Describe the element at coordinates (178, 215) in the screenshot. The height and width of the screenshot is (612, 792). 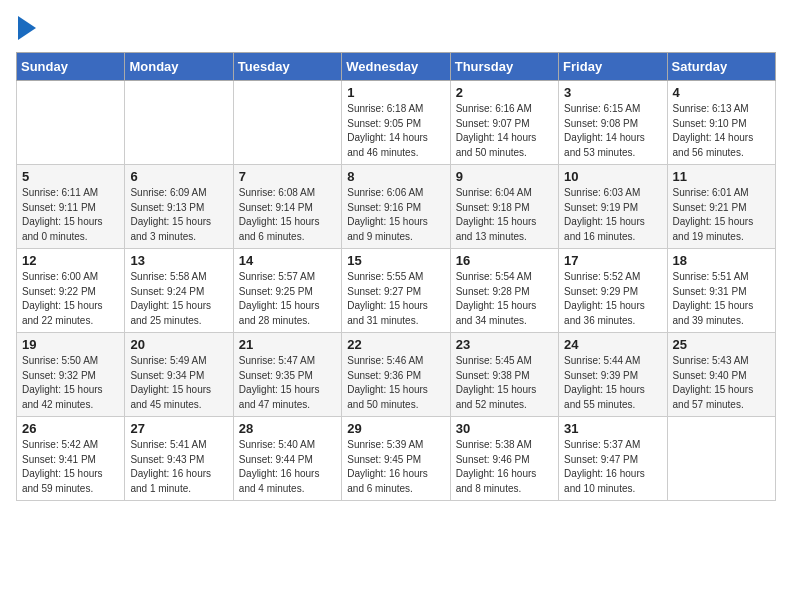
I see `day-info: Sunrise: 6:09 AM Sunset: 9:13 PM Dayligh…` at that location.